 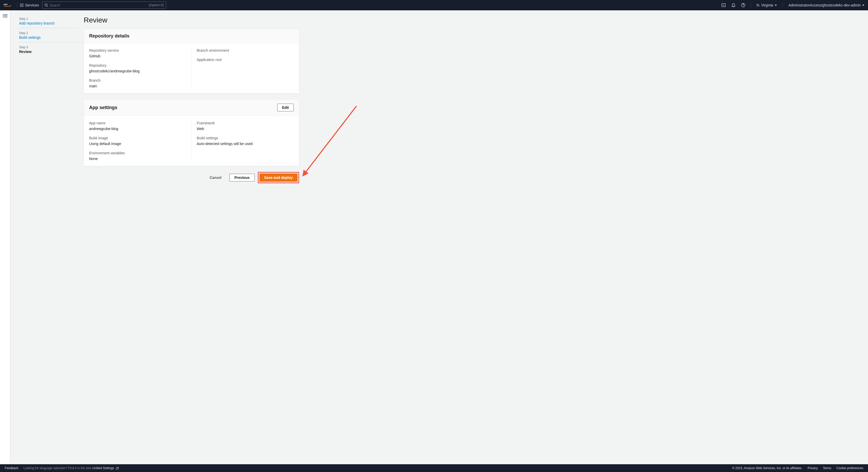 I want to click on field-app-name: App name andrewgrube-blog, so click(x=137, y=126).